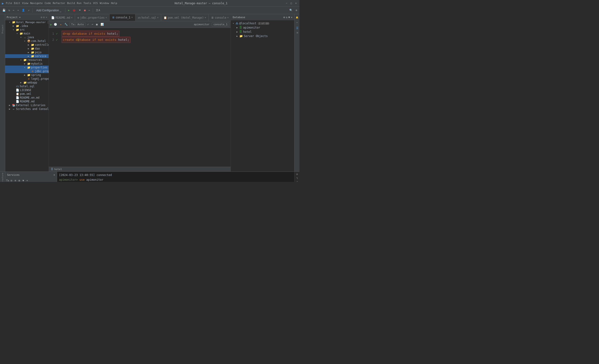 This screenshot has width=599, height=364. What do you see at coordinates (27, 26) in the screenshot?
I see `tree-item-idea: ▶ 📁 .idea` at bounding box center [27, 26].